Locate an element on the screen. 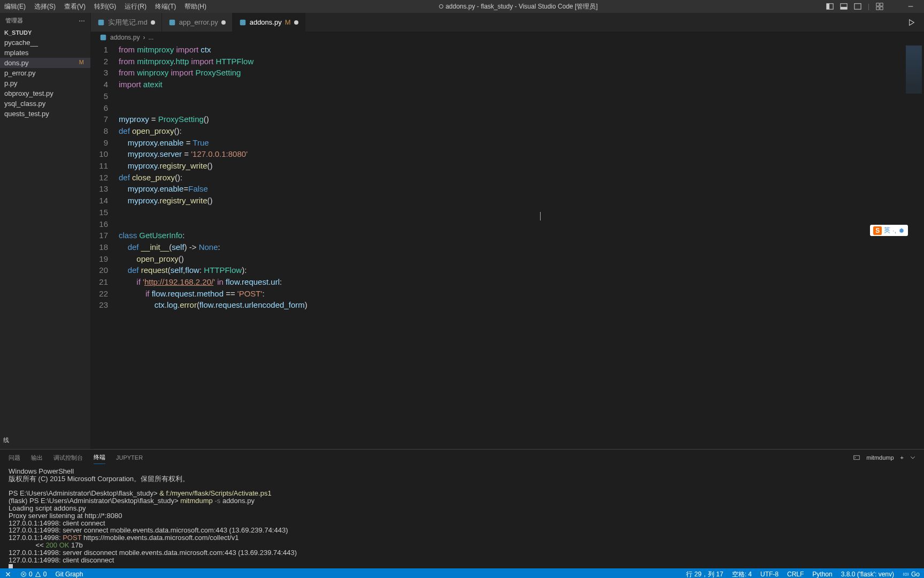 This screenshot has height=578, width=924. file-item: quests_test.py is located at coordinates (45, 113).